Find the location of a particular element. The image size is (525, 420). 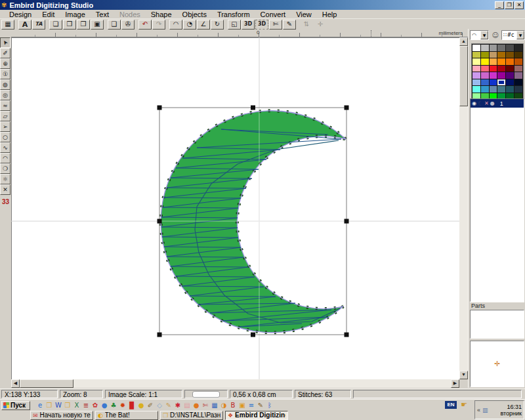

handle-bottom-center is located at coordinates (253, 335).